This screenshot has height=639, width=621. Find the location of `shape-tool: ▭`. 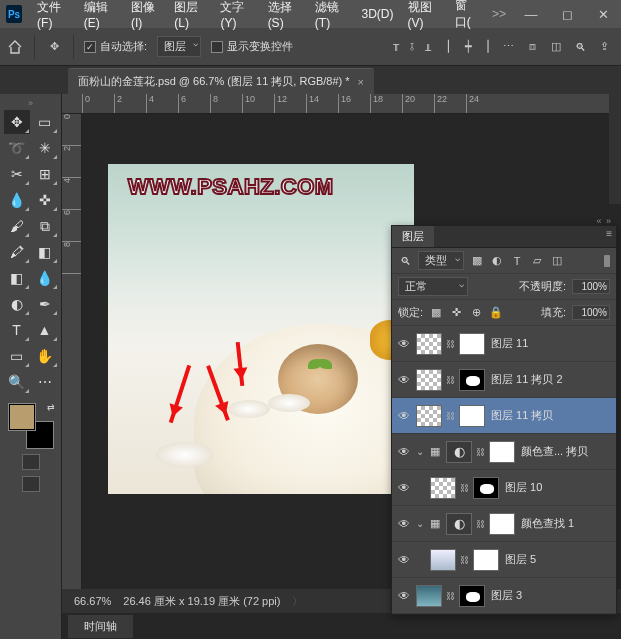

shape-tool: ▭ is located at coordinates (17, 356).